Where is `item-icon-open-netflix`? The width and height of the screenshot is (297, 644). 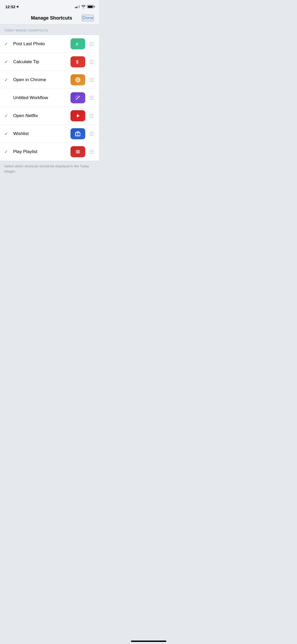
item-icon-open-netflix is located at coordinates (78, 116).